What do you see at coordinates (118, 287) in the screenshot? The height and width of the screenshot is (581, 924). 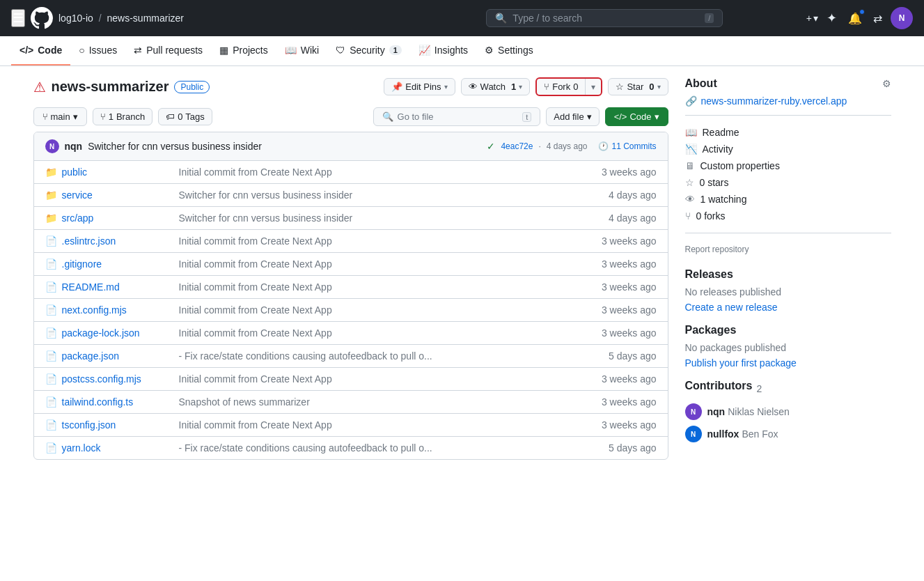 I see `file-name-link: README.md` at bounding box center [118, 287].